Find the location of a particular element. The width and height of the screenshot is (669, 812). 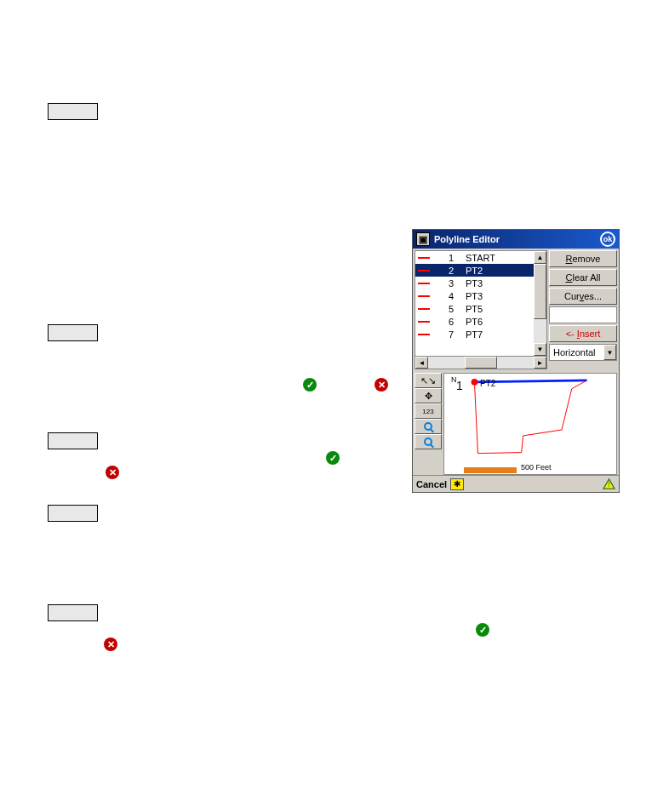

status-bar: Cancel ✱ ! is located at coordinates (516, 483).